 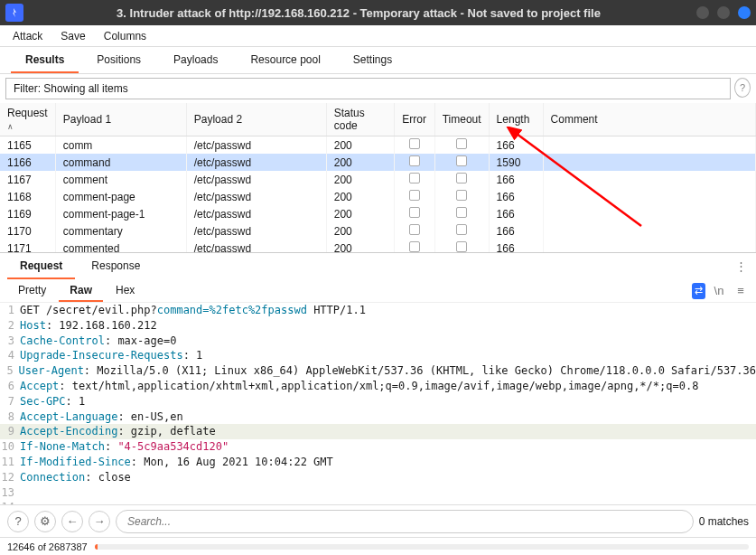 What do you see at coordinates (359, 13) in the screenshot?
I see `window-title: 3. Intruder attack of http://192.168.160…` at bounding box center [359, 13].